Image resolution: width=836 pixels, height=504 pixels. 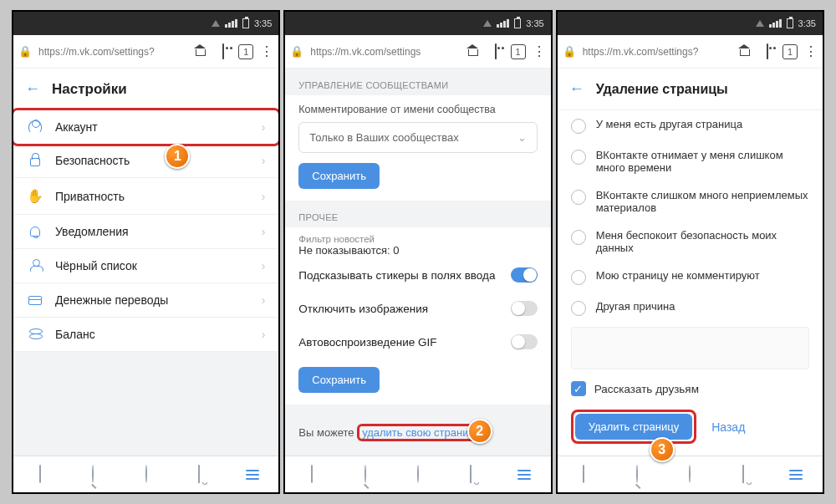 What do you see at coordinates (384, 137) in the screenshot?
I see `select-value: Только в Ваших сообществах` at bounding box center [384, 137].